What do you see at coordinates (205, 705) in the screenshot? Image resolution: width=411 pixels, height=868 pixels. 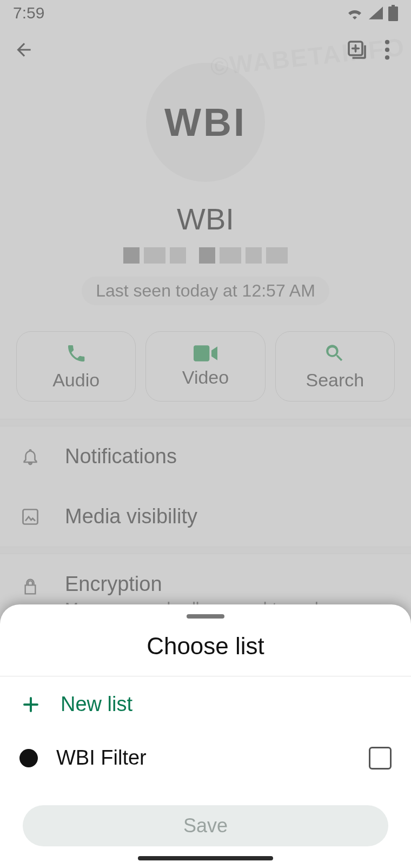 I see `new-list-button: New list` at bounding box center [205, 705].